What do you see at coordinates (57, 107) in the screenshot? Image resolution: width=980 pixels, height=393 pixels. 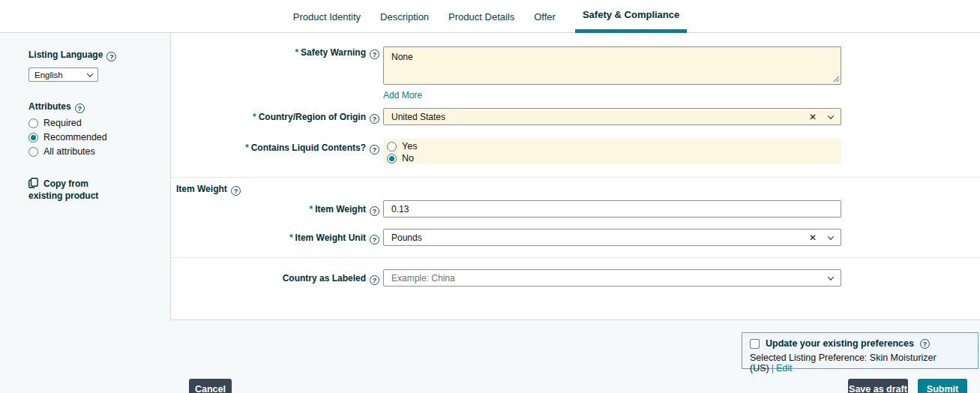 I see `attributes-label: Attributes?` at bounding box center [57, 107].